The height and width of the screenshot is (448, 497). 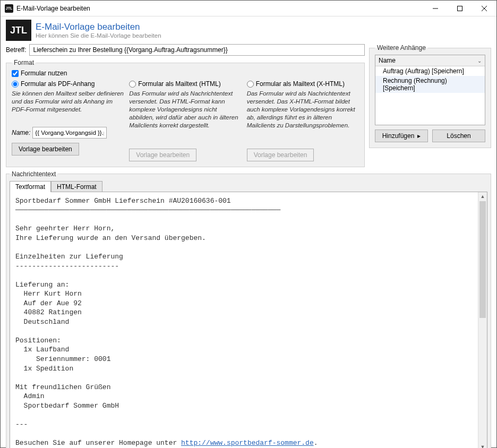 I want to click on format-legend: Format, so click(x=24, y=63).